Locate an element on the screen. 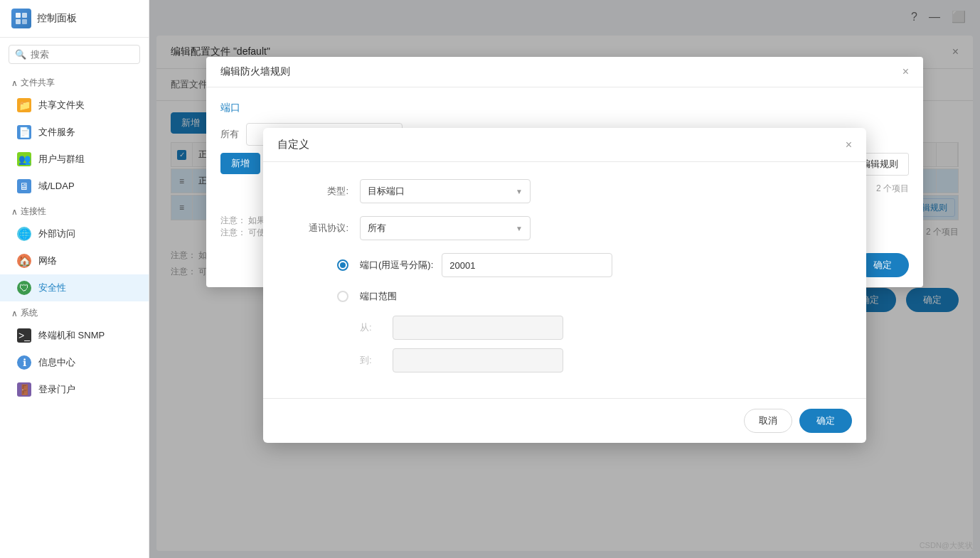  search-icon: 🔍 is located at coordinates (21, 54).